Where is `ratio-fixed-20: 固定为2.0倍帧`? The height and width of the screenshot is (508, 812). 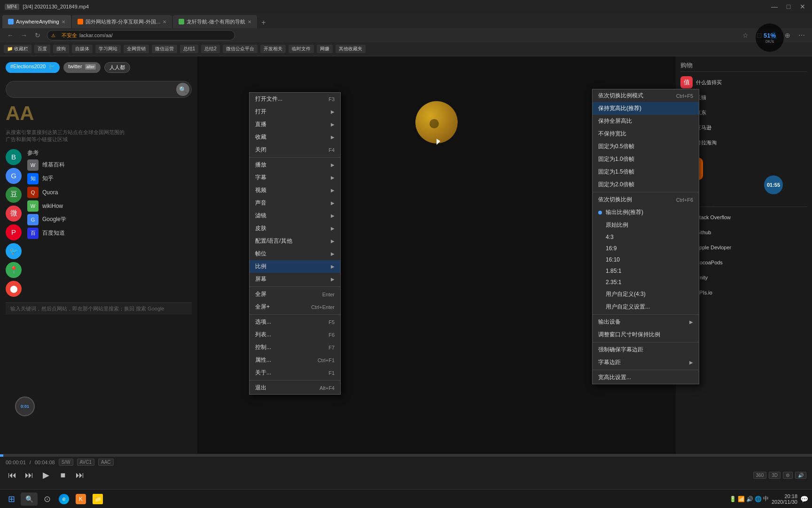 ratio-fixed-20: 固定为2.0倍帧 is located at coordinates (646, 184).